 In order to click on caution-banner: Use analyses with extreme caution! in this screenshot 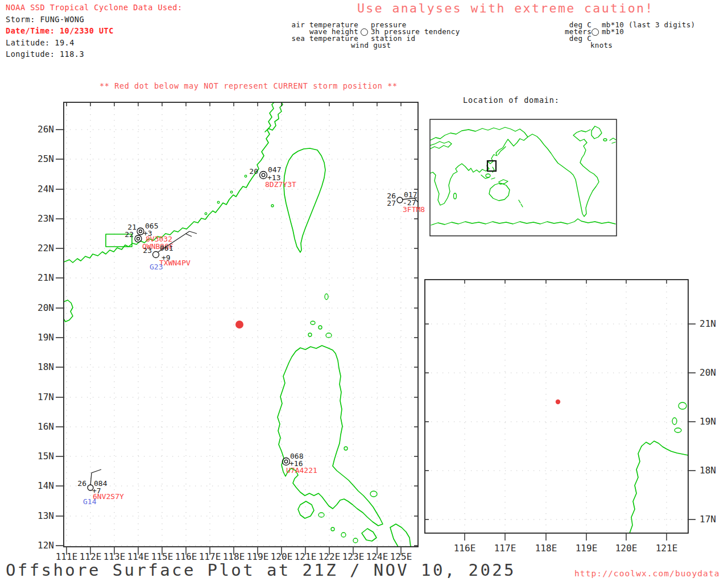, I will do `click(506, 9)`.